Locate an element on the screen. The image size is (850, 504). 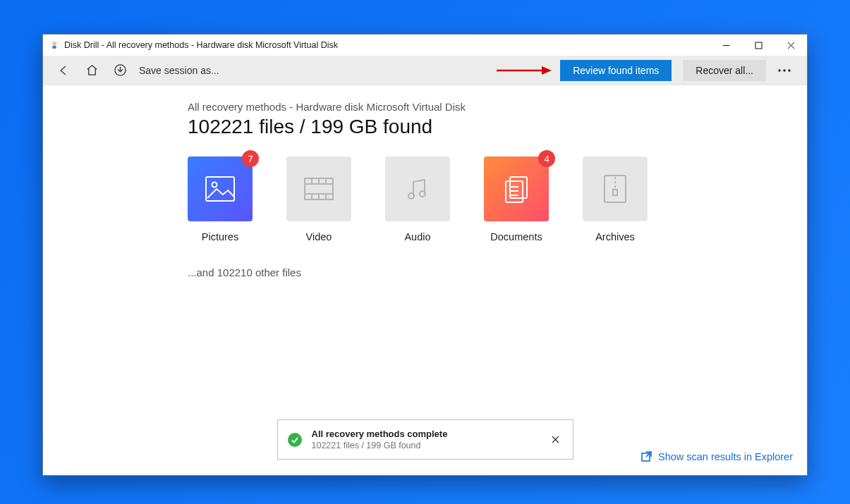
review-found-items-button: Review found items is located at coordinates (616, 70).